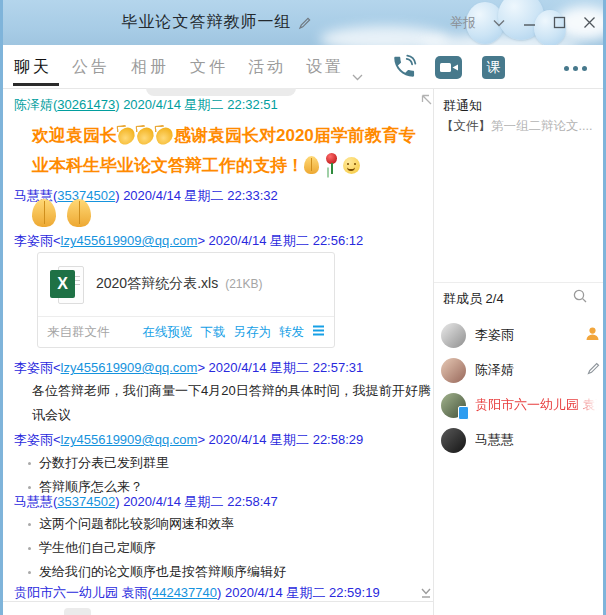 The width and height of the screenshot is (606, 615). What do you see at coordinates (146, 502) in the screenshot?
I see `message-sender-line: 马慧慧(35374502) 2020/4/14 星期二 22:58:47` at bounding box center [146, 502].